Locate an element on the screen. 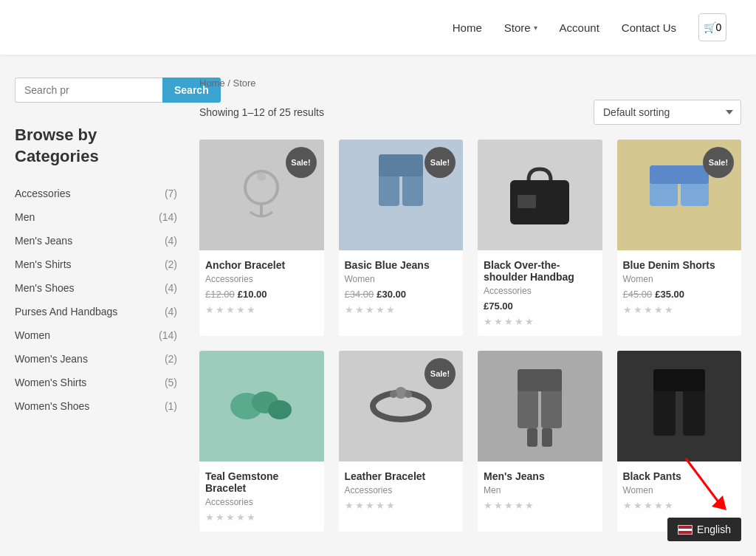 The width and height of the screenshot is (756, 556). category-item: Men's Shoes(4) is located at coordinates (96, 288).